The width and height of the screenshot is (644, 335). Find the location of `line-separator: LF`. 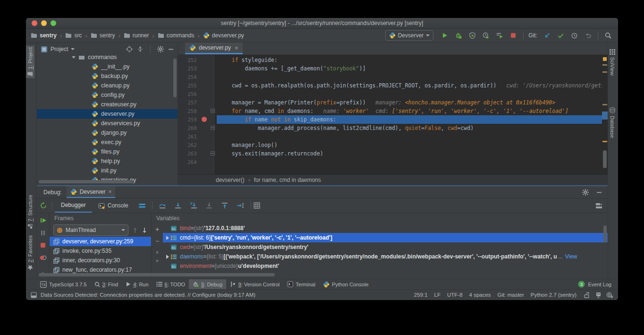

line-separator: LF is located at coordinates (437, 295).